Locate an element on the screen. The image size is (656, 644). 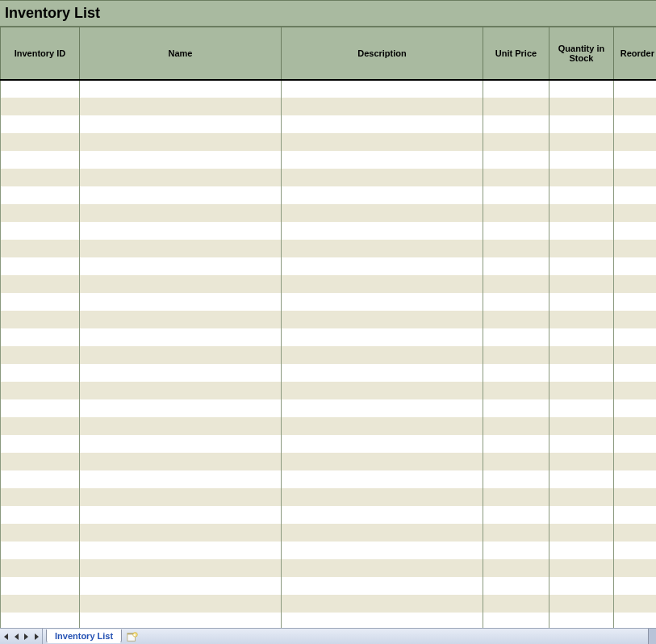
new-sheet-button is located at coordinates (132, 636).